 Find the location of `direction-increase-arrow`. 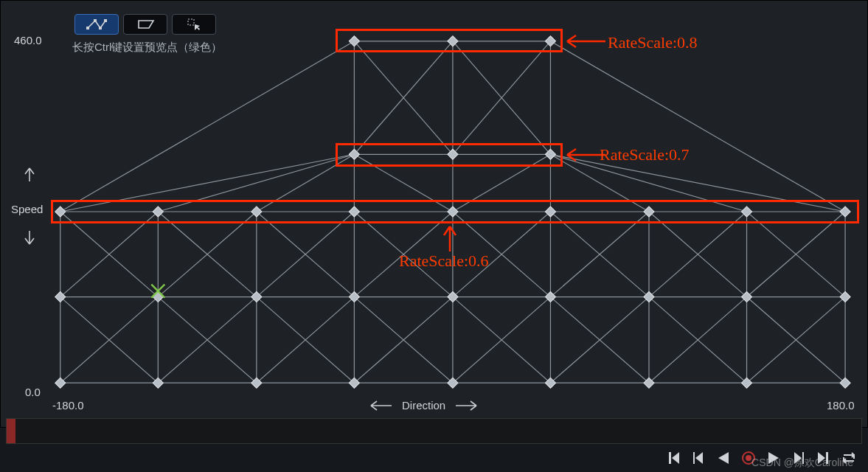

direction-increase-arrow is located at coordinates (467, 406).